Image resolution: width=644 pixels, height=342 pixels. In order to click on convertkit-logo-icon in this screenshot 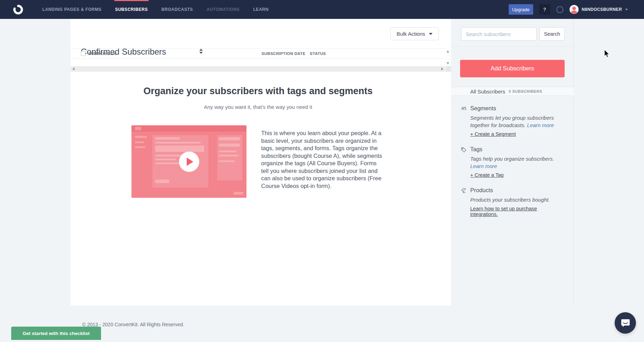, I will do `click(18, 10)`.